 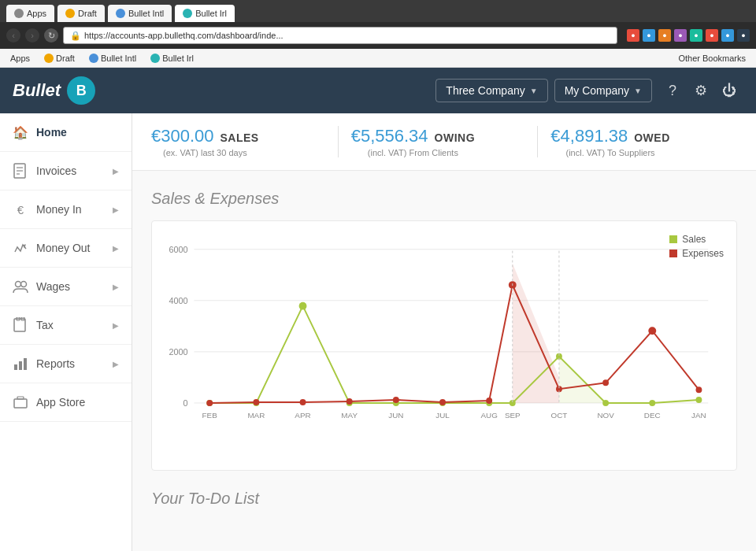 What do you see at coordinates (66, 326) in the screenshot?
I see `sidebar-item-tax: Tax ▶` at bounding box center [66, 326].